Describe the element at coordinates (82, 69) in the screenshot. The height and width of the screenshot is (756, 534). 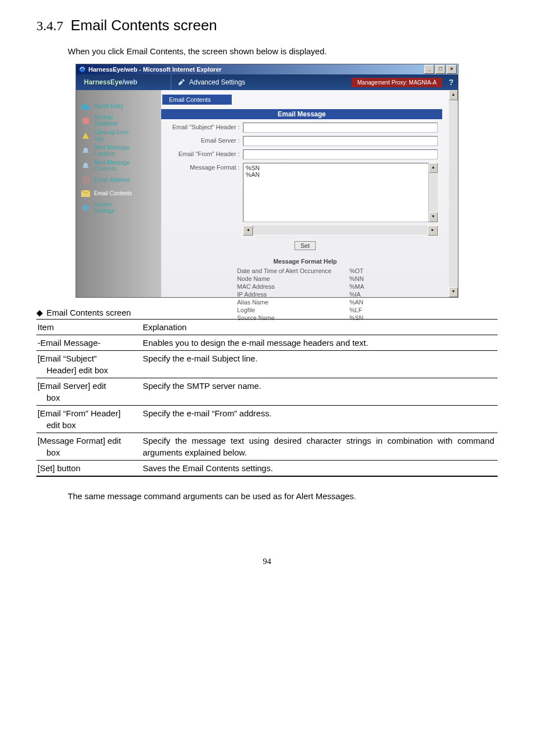
I see `ie-icon` at that location.